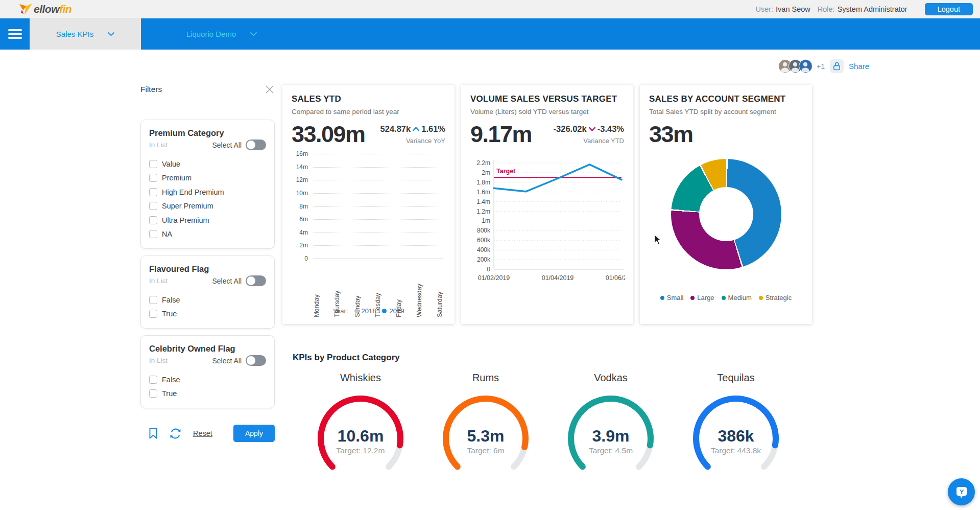 This screenshot has width=980, height=510. Describe the element at coordinates (486, 429) in the screenshot. I see `gauge-rums: Rums 5.3m Target: 6m` at that location.